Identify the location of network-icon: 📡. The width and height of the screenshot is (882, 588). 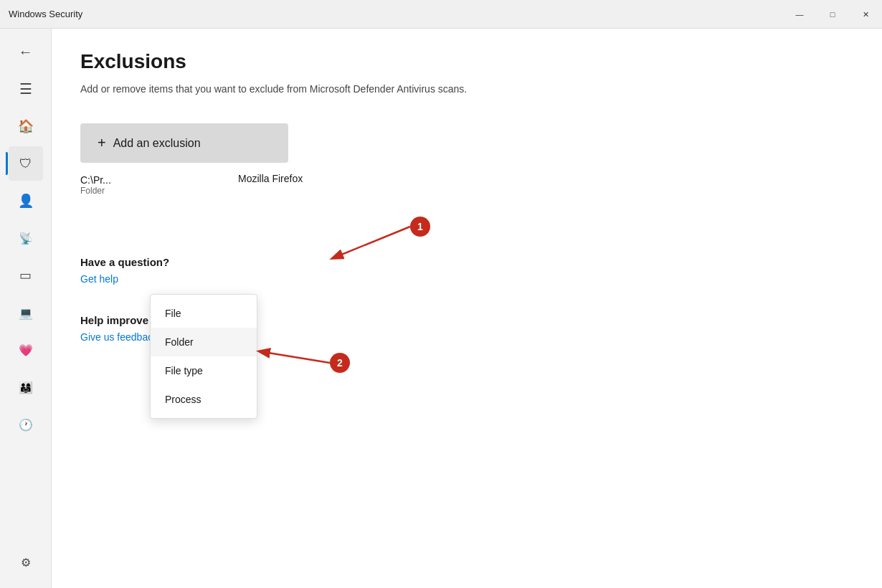
(26, 238).